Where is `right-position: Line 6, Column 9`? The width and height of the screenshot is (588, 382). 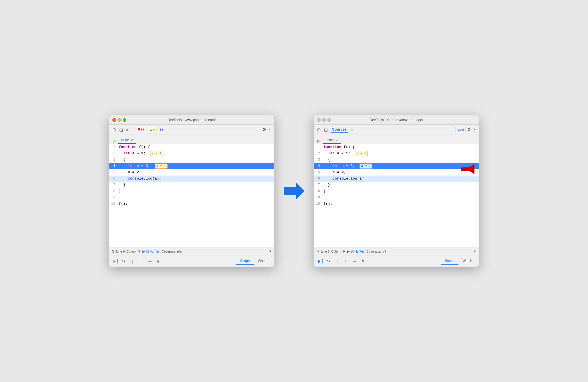 right-position: Line 6, Column 9 is located at coordinates (333, 251).